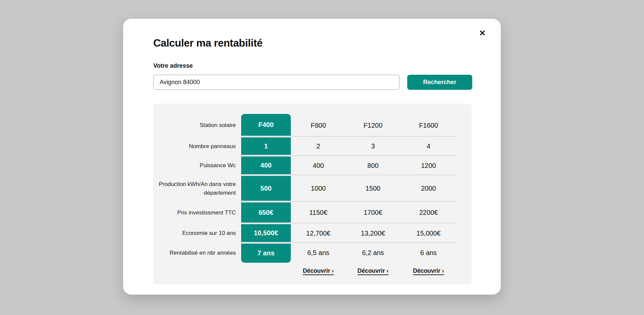  I want to click on table-row: Station solaire F400 F800 F1200 F1600, so click(305, 125).